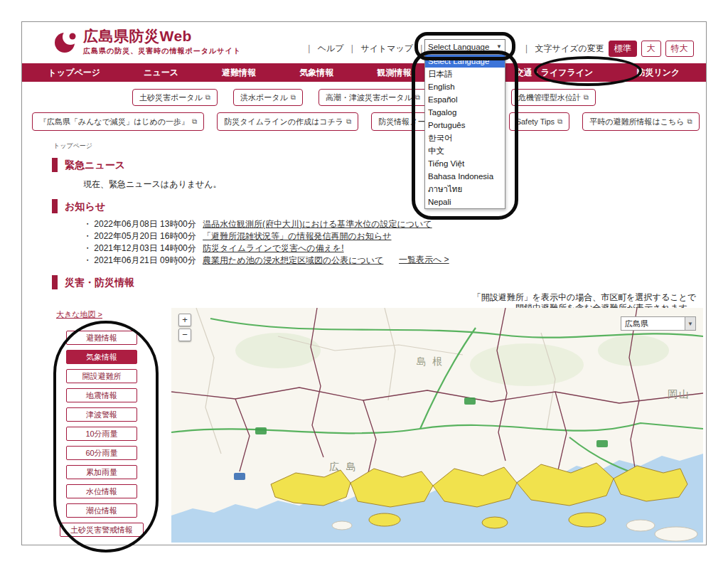 The width and height of the screenshot is (728, 566). I want to click on help-link: ヘルプ, so click(331, 48).